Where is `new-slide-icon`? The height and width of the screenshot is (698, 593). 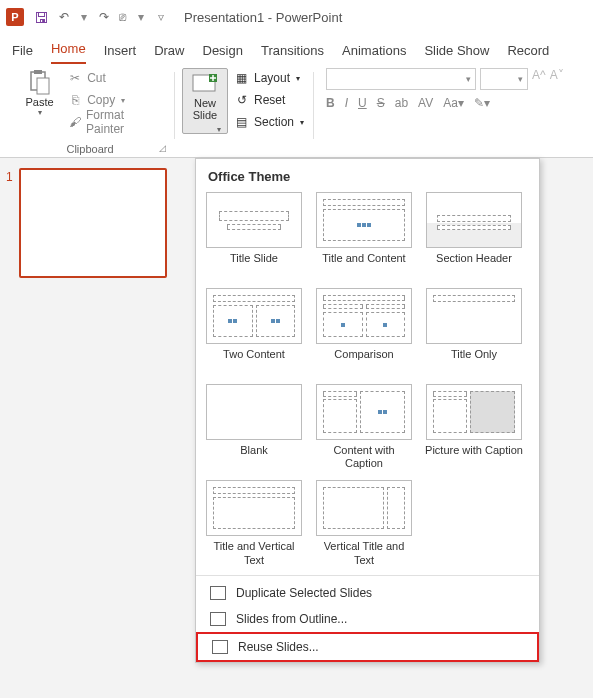 new-slide-icon is located at coordinates (205, 84).